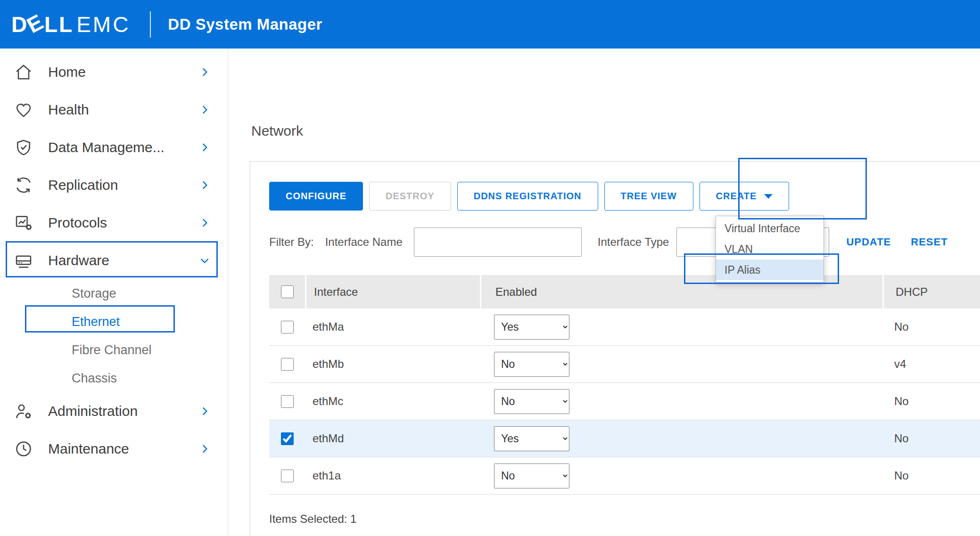 This screenshot has width=980, height=536. What do you see at coordinates (150, 24) in the screenshot?
I see `header-divider` at bounding box center [150, 24].